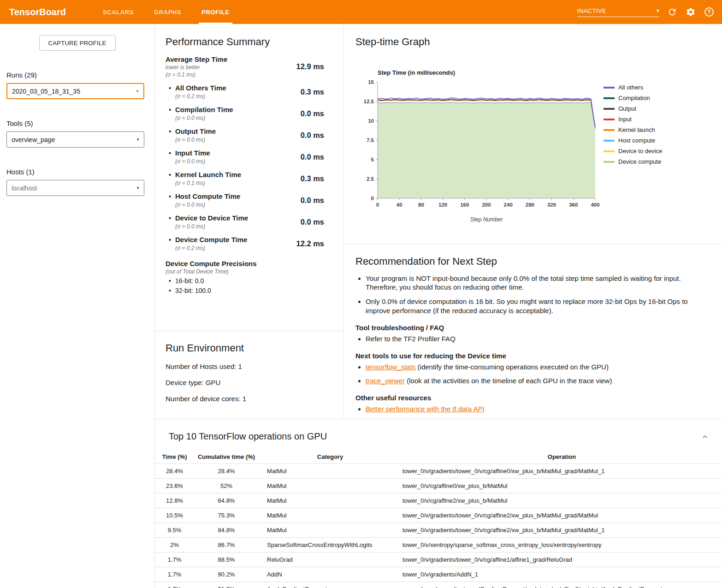 This screenshot has width=722, height=588. Describe the element at coordinates (330, 575) in the screenshot. I see `category-cell: AddN` at that location.